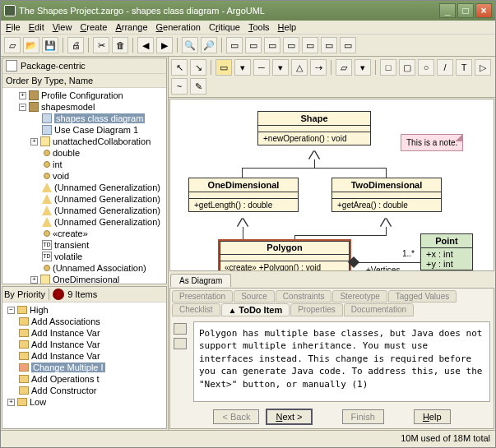  What do you see at coordinates (423, 296) in the screenshot?
I see `tab-tagged-values: Tagged Values` at bounding box center [423, 296].